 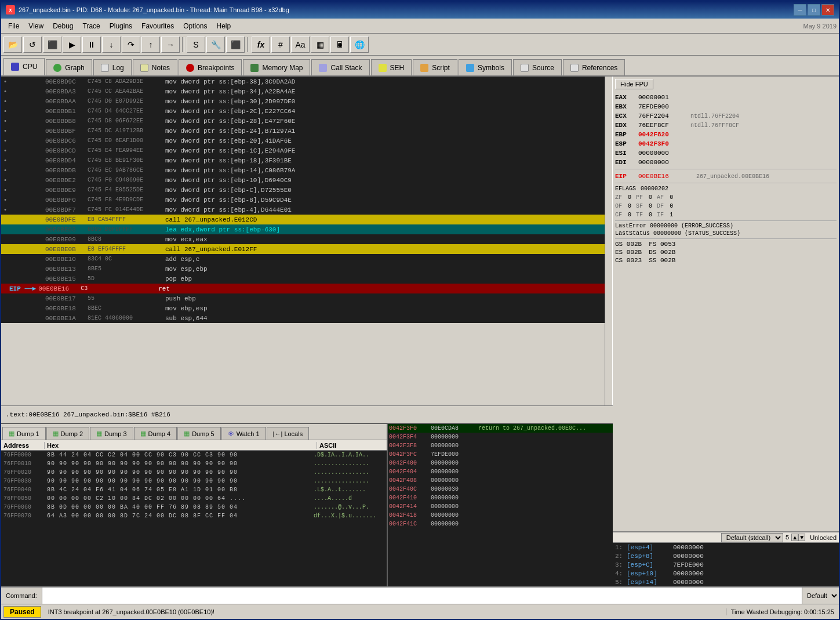 What do you see at coordinates (194, 499) in the screenshot?
I see `dump-row: 76FF0050 00 00 00 00 C2 10 00 84 DC 02 0…` at bounding box center [194, 499].